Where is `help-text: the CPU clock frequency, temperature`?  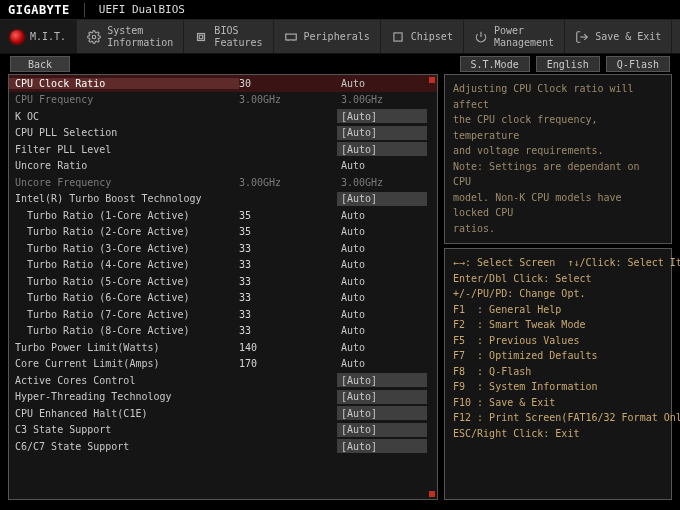 help-text: the CPU clock frequency, temperature is located at coordinates (558, 128).